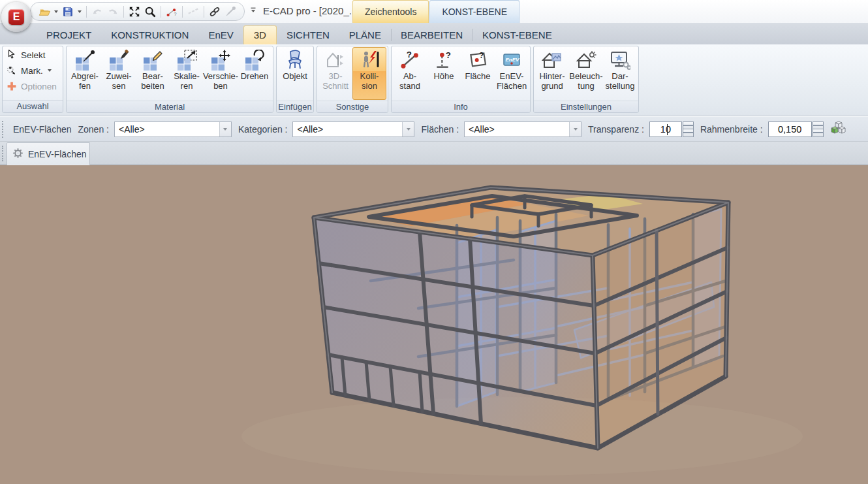 The image size is (868, 484). Describe the element at coordinates (230, 12) in the screenshot. I see `pipette-button` at that location.